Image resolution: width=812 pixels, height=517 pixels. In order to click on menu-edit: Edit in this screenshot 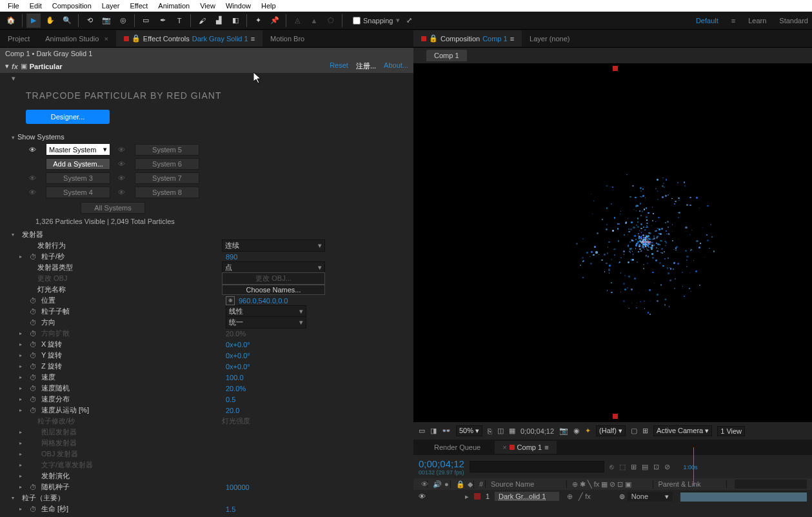, I will do `click(36, 6)`.